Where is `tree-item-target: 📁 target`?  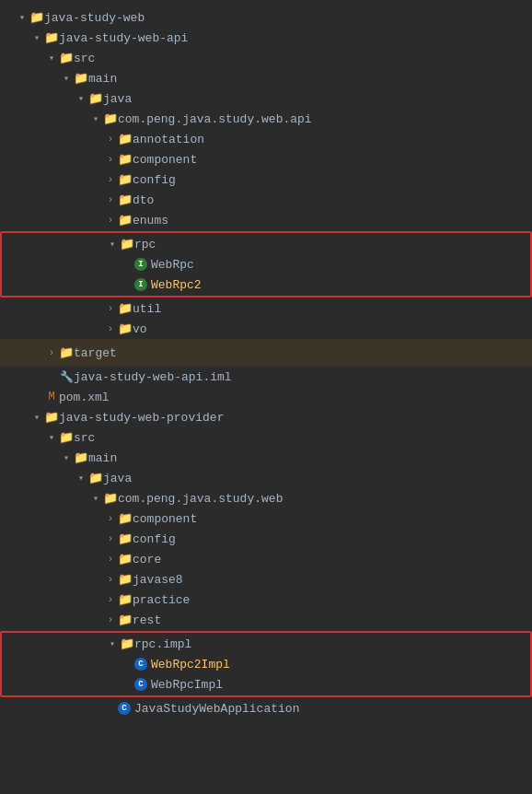 tree-item-target: 📁 target is located at coordinates (266, 353).